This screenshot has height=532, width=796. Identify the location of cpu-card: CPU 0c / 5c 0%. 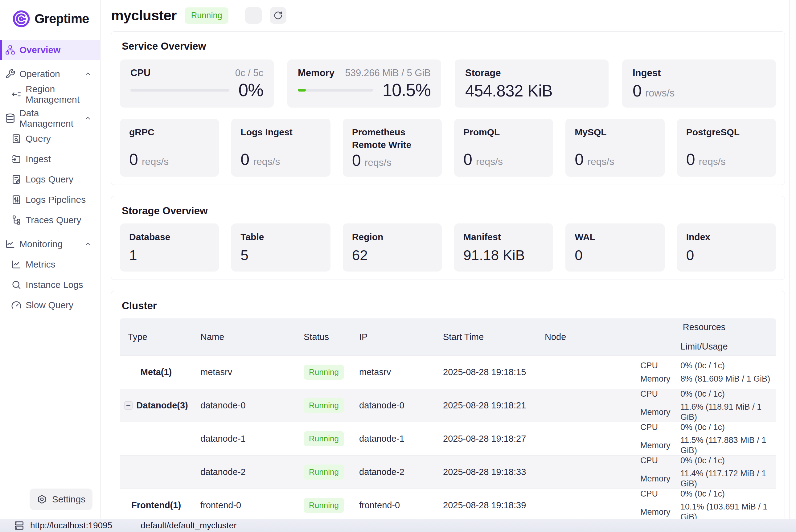
(197, 83).